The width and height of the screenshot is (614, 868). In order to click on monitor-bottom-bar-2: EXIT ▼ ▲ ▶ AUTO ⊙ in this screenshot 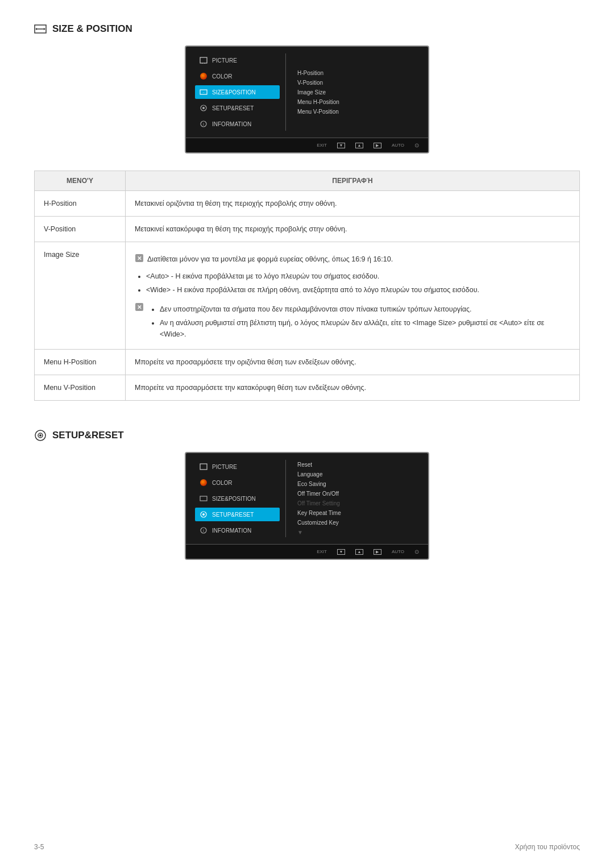, I will do `click(307, 551)`.